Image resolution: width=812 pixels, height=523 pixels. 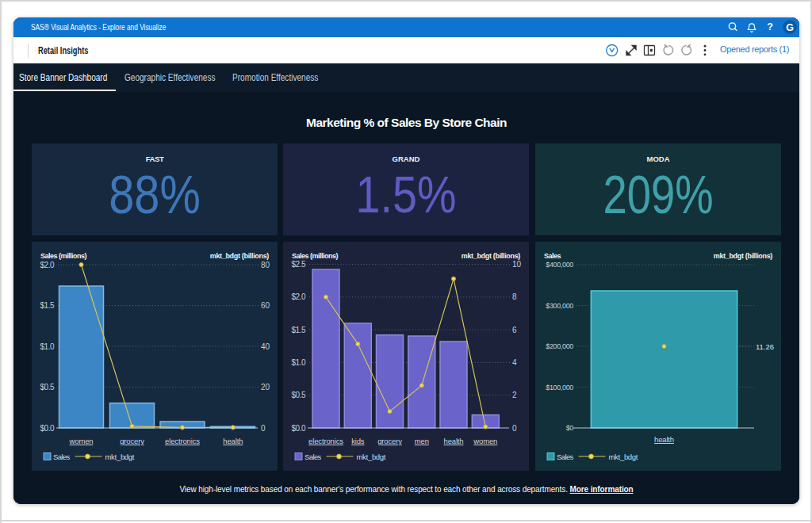 I want to click on svg-text: 11.26, so click(x=764, y=347).